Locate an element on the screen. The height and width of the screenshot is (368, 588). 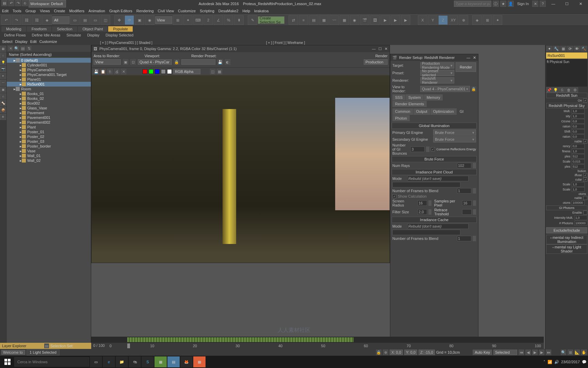
goto-start-icon: ⏮ is located at coordinates (521, 352).